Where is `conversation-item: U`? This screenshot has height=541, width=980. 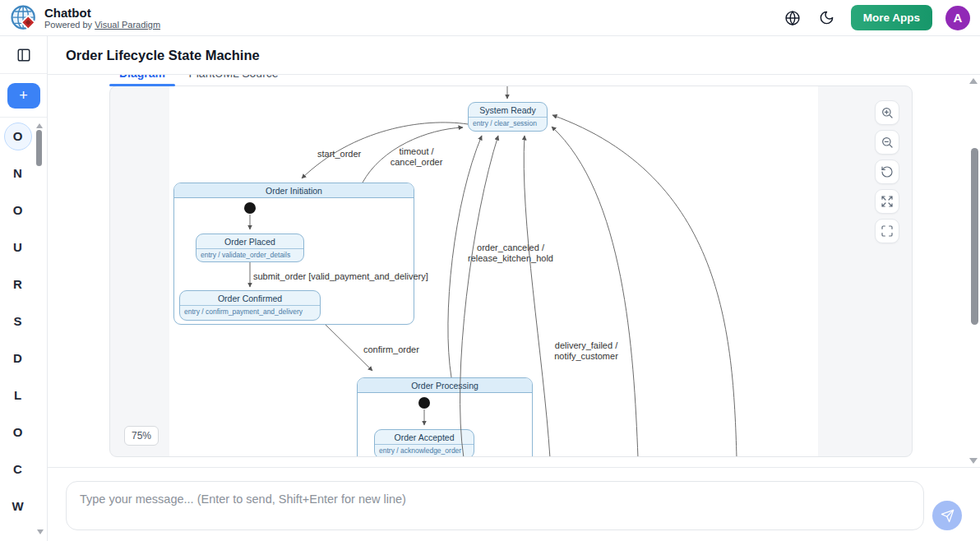 conversation-item: U is located at coordinates (18, 247).